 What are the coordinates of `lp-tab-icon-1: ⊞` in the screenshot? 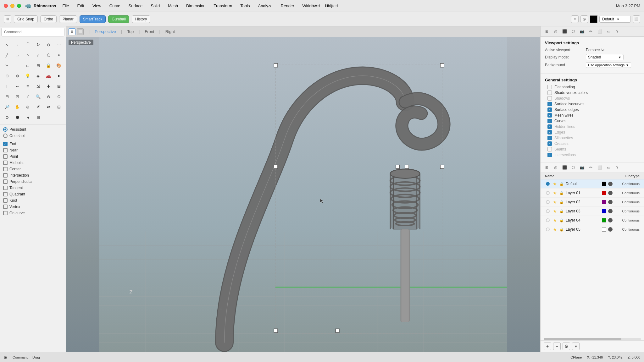 It's located at (547, 167).